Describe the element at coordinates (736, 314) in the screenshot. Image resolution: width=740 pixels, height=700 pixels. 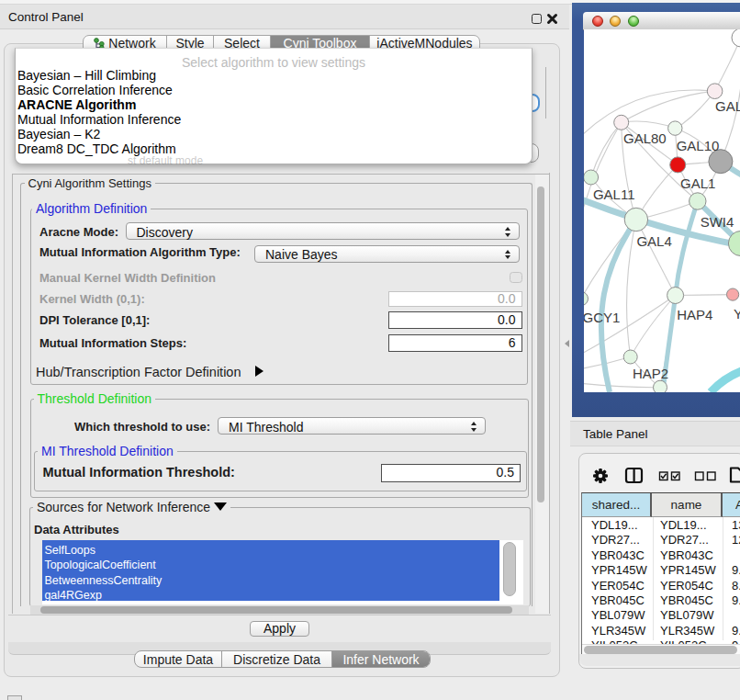
I see `svg-text: Y` at that location.